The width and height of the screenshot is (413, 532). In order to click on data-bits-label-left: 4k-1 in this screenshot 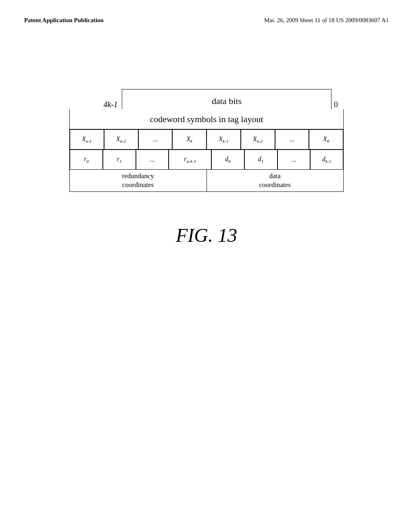, I will do `click(111, 105)`.